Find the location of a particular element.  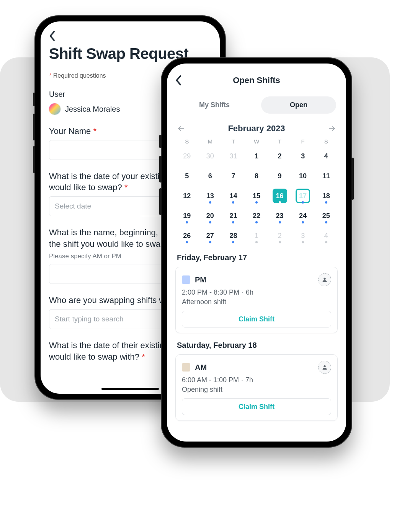

page-title: Open Shifts is located at coordinates (257, 80).